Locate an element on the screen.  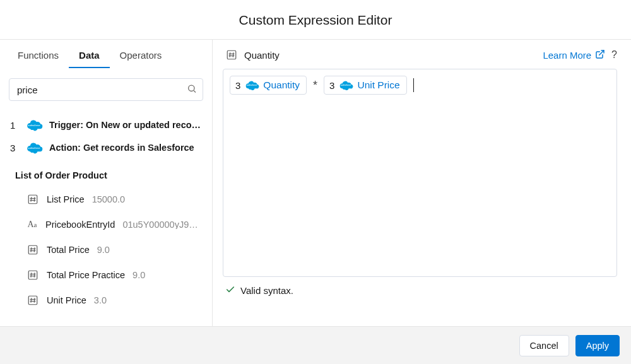
learn-more-link: Learn More is located at coordinates (574, 56).